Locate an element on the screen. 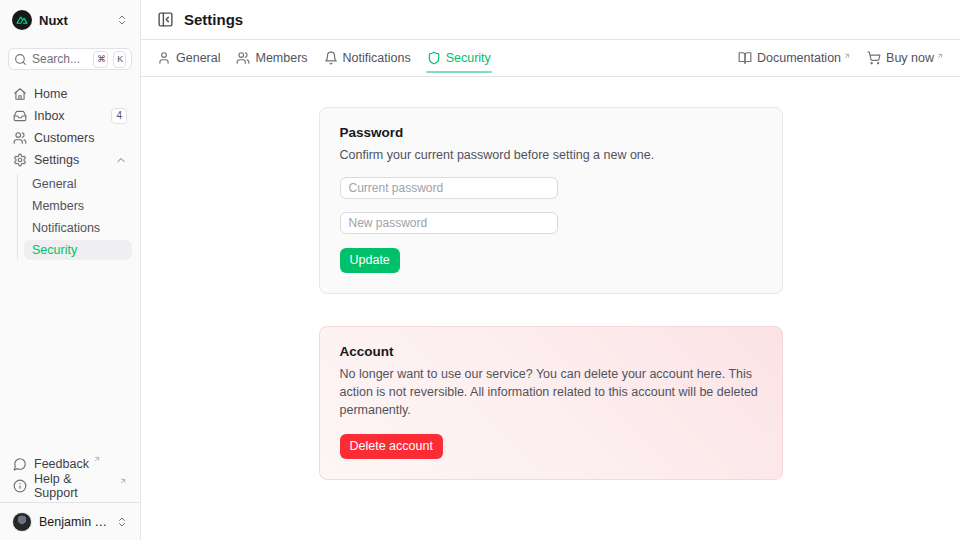 The image size is (960, 540). shield-icon is located at coordinates (434, 58).